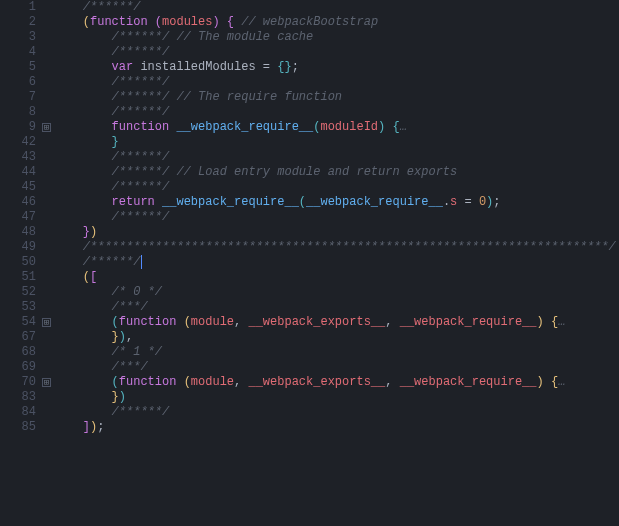 The width and height of the screenshot is (619, 526). Describe the element at coordinates (18, 368) in the screenshot. I see `line-number: 69` at that location.